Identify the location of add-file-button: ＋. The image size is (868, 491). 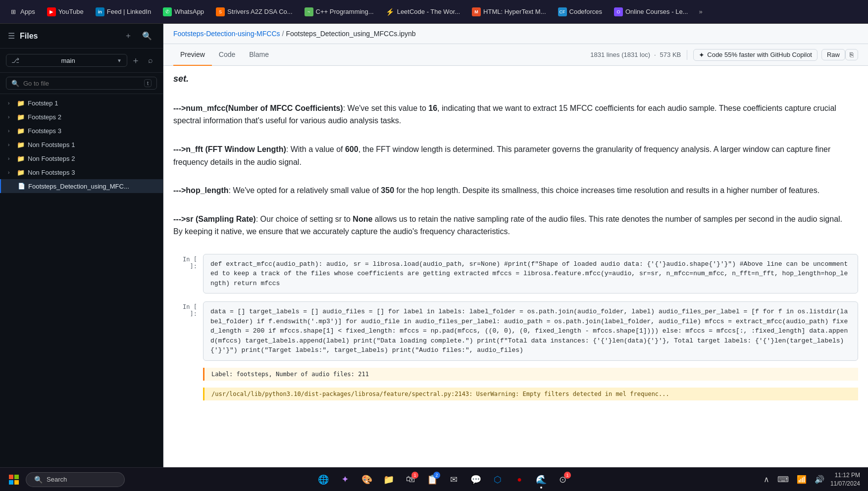
(128, 36).